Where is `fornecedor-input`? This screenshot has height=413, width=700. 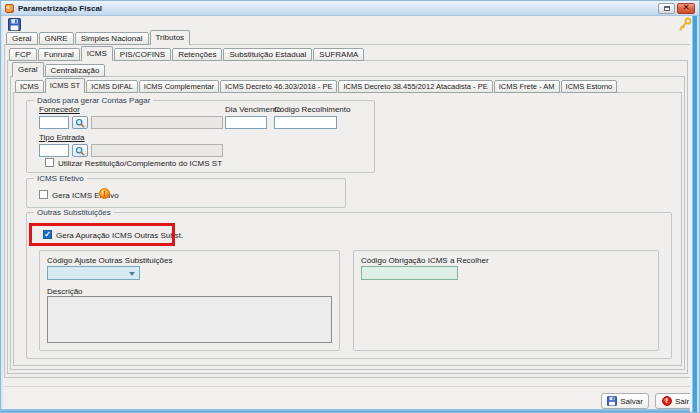 fornecedor-input is located at coordinates (54, 122).